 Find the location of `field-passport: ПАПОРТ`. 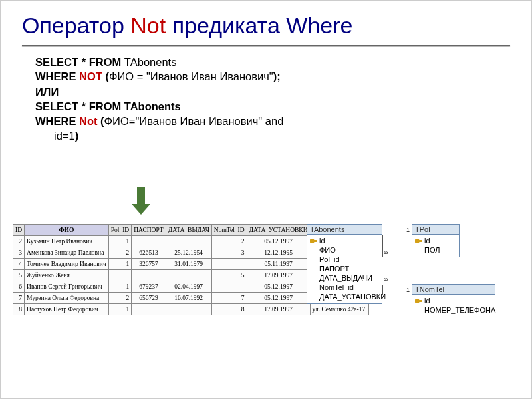

field-passport: ПАПОРТ is located at coordinates (344, 269).